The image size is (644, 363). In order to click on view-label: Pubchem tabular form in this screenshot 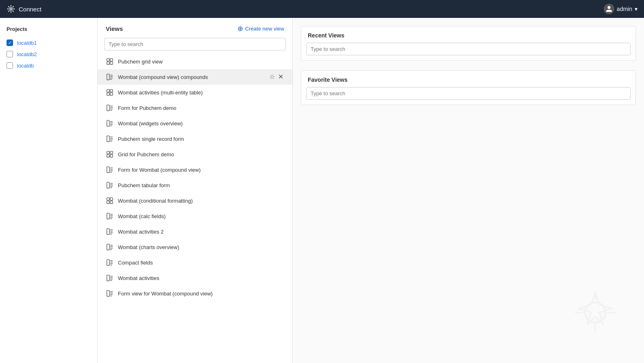, I will do `click(191, 186)`.